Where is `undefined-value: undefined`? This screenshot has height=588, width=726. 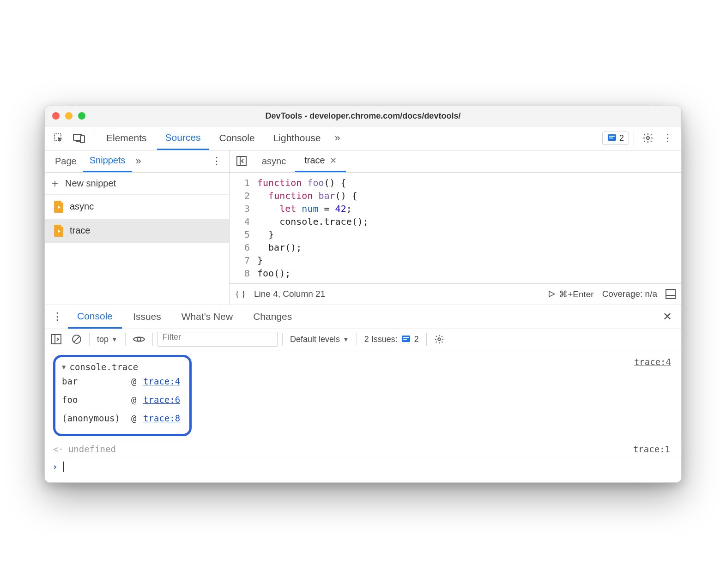
undefined-value: undefined is located at coordinates (92, 449).